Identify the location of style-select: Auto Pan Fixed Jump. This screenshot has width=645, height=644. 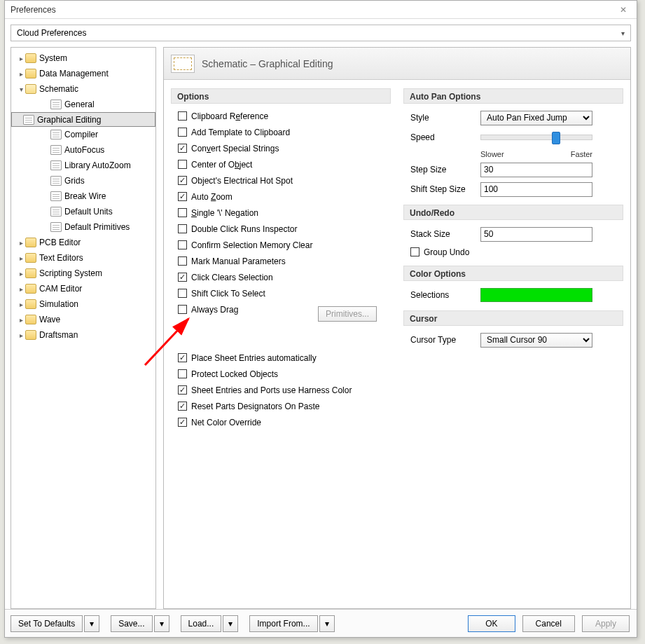
(536, 118).